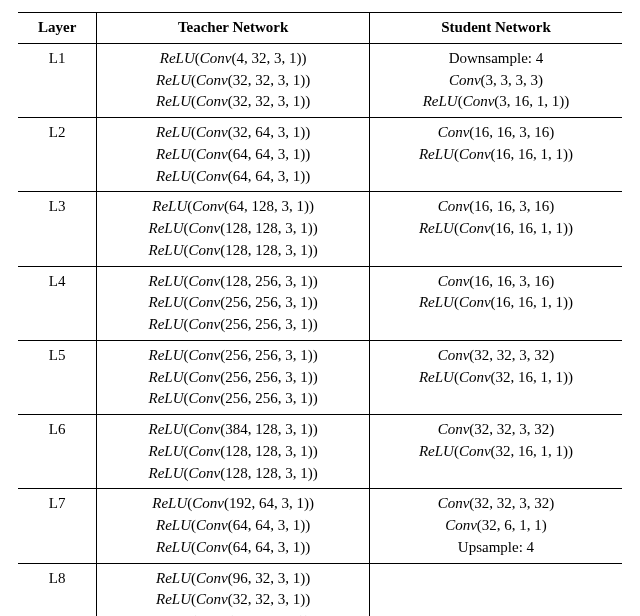  What do you see at coordinates (320, 377) in the screenshot?
I see `table-row: L5 ReLU(Conv(256, 256, 3, 1)) ReLU(Conv(…` at bounding box center [320, 377].